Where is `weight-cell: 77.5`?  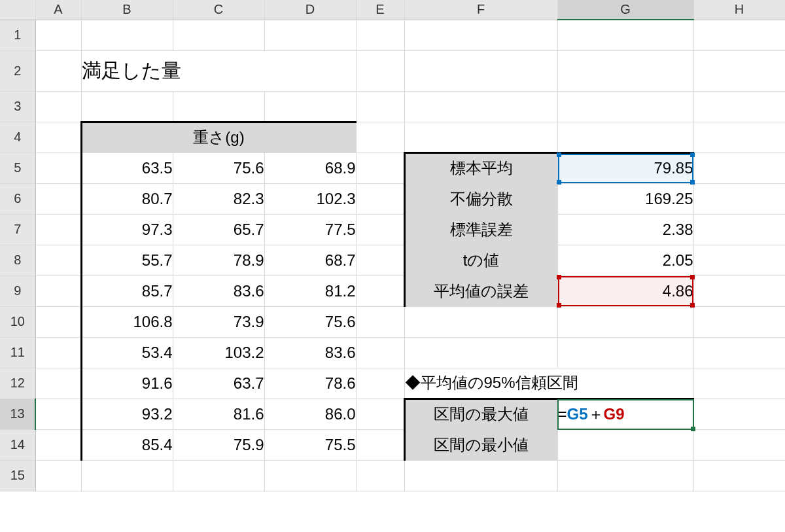
weight-cell: 77.5 is located at coordinates (310, 229).